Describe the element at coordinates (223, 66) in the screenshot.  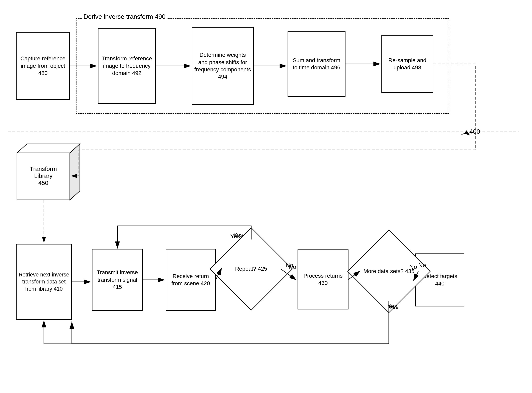
I see `box-determine-weights: Determine weights and phase shifts for f…` at that location.